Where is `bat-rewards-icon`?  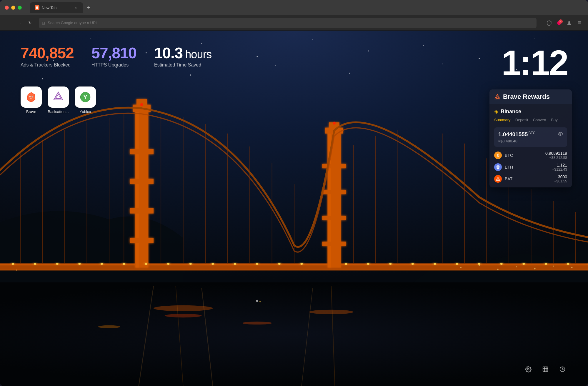 bat-rewards-icon is located at coordinates (497, 97).